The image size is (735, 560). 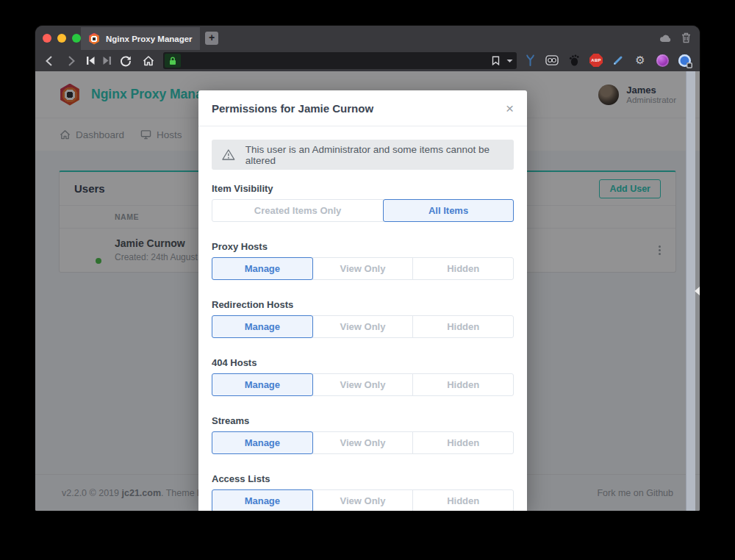 What do you see at coordinates (363, 479) in the screenshot?
I see `access-lists-label: Access Lists` at bounding box center [363, 479].